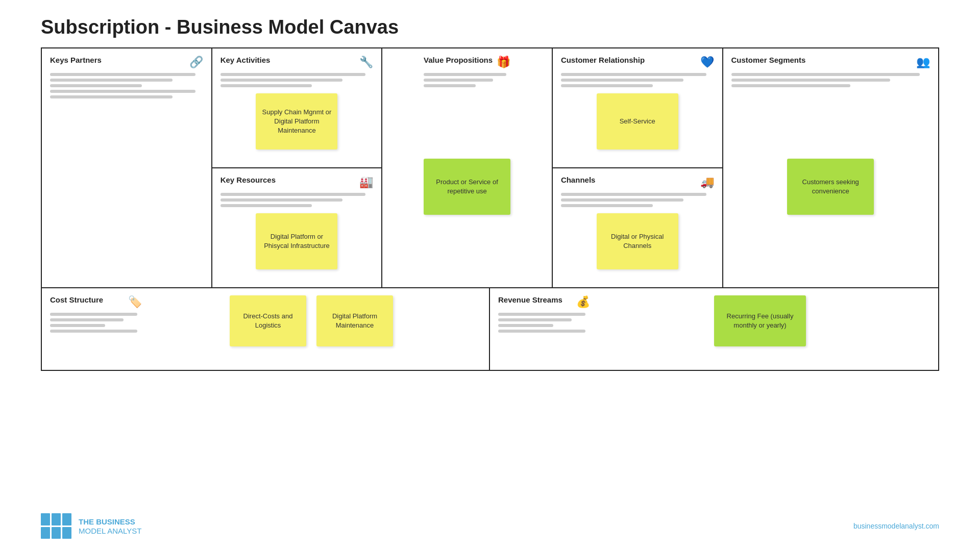  What do you see at coordinates (638, 121) in the screenshot?
I see `customer-relationship-sticky: Self-Service` at bounding box center [638, 121].